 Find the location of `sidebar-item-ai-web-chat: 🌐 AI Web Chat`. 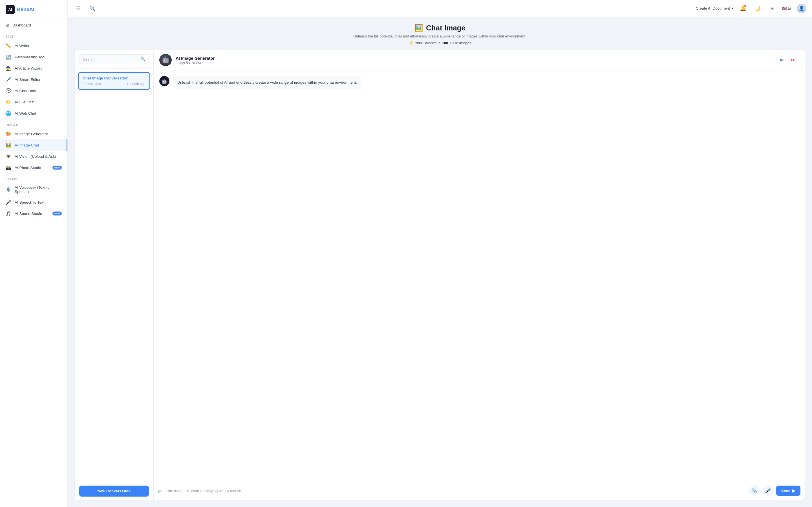

sidebar-item-ai-web-chat: 🌐 AI Web Chat is located at coordinates (34, 113).